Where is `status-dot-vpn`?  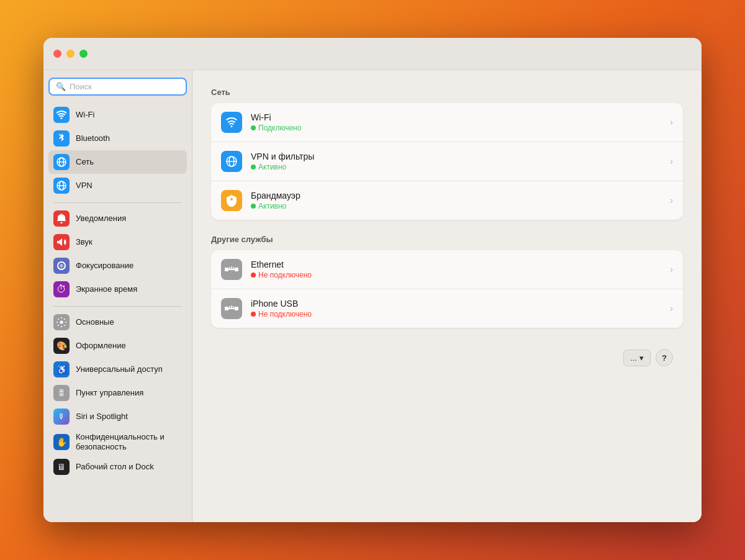
status-dot-vpn is located at coordinates (253, 167).